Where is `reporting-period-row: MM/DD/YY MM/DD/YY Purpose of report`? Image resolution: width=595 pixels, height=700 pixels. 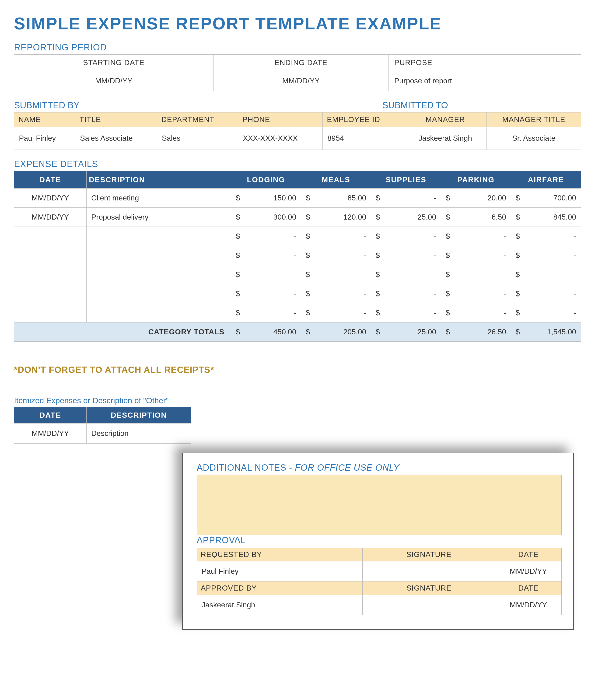 reporting-period-row: MM/DD/YY MM/DD/YY Purpose of report is located at coordinates (298, 81).